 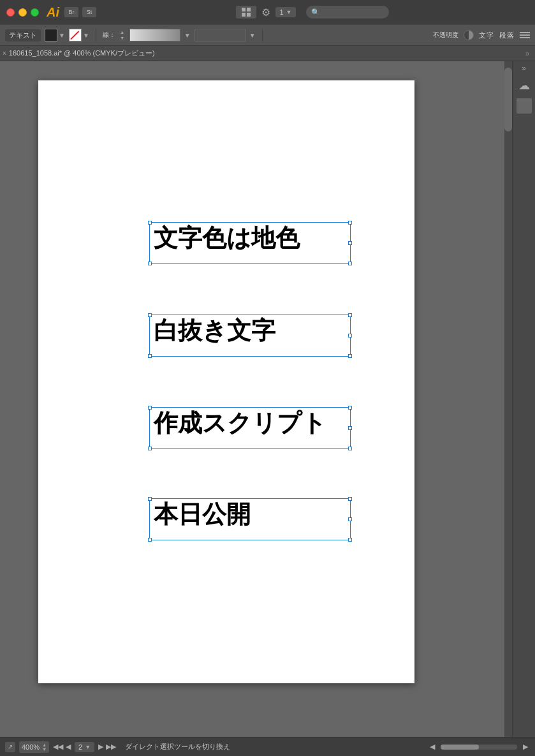 I want to click on status-message: ダイレクト選択ツールを切り換え, so click(x=177, y=746).